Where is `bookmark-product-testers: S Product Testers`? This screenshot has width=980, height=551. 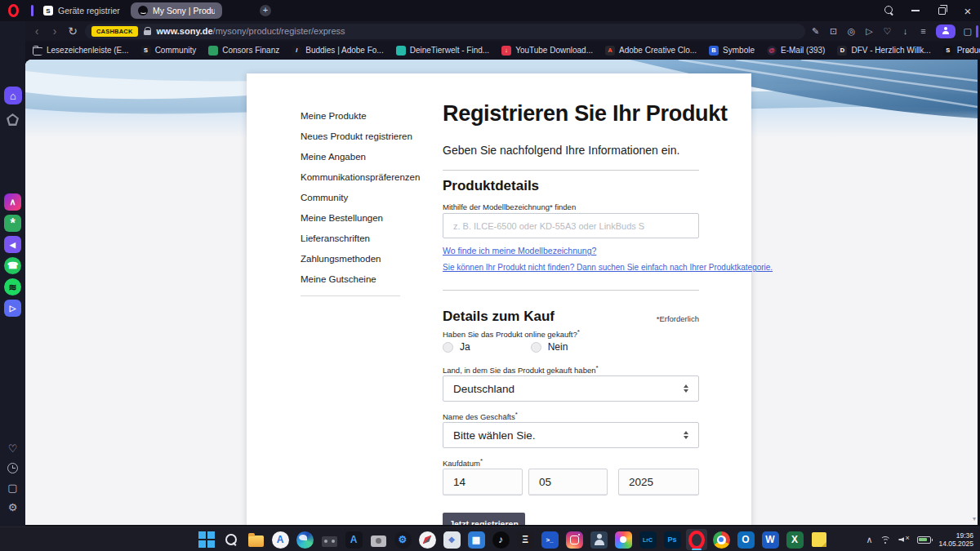
bookmark-product-testers: S Product Testers is located at coordinates (962, 51).